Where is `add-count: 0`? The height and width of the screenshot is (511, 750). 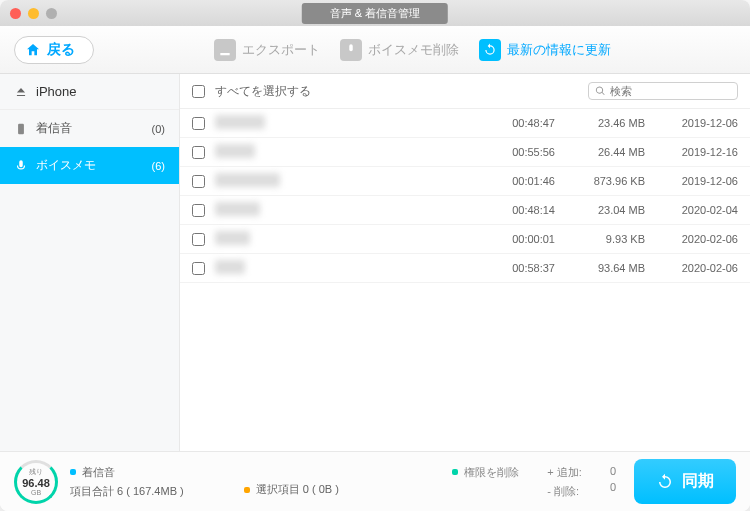
add-count: 0 is located at coordinates (613, 471).